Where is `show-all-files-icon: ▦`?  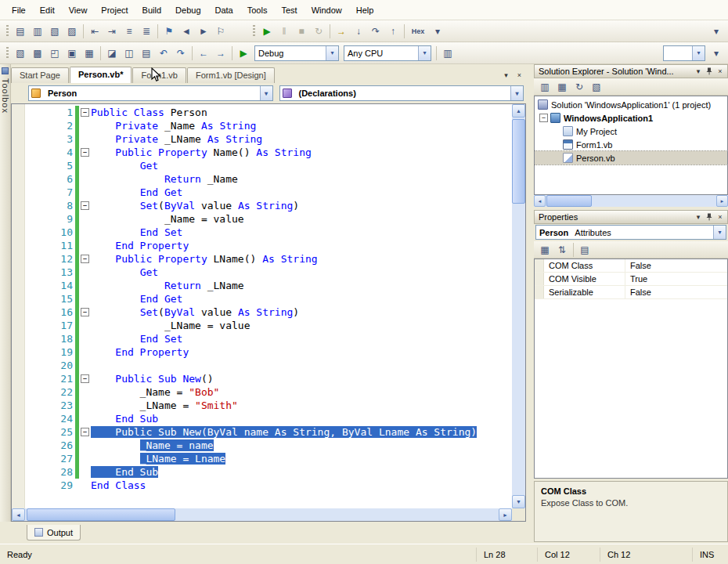
show-all-files-icon: ▦ is located at coordinates (562, 87).